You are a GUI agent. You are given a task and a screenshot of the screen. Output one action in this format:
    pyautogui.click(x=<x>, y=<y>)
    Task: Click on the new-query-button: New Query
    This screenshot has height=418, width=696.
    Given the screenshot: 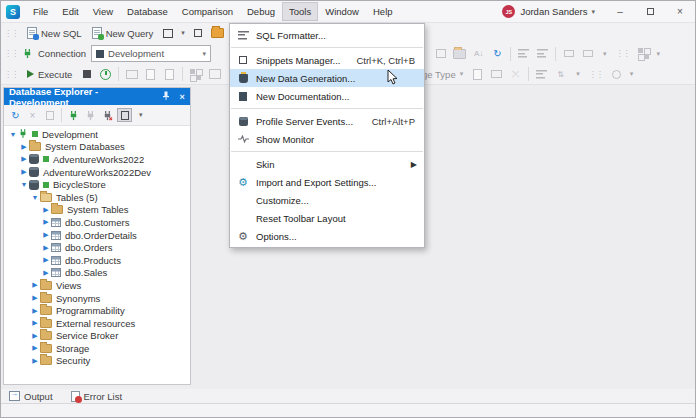 What is the action you would take?
    pyautogui.click(x=123, y=33)
    